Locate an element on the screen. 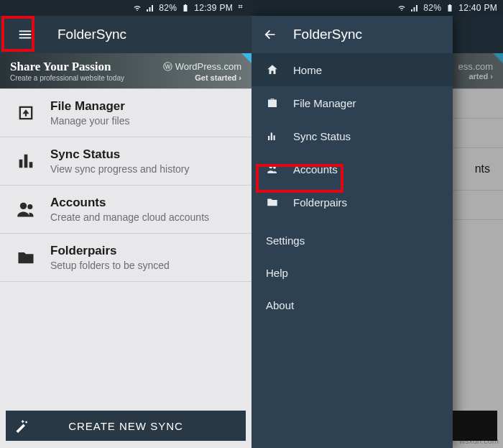  back-arrow-icon is located at coordinates (270, 35).